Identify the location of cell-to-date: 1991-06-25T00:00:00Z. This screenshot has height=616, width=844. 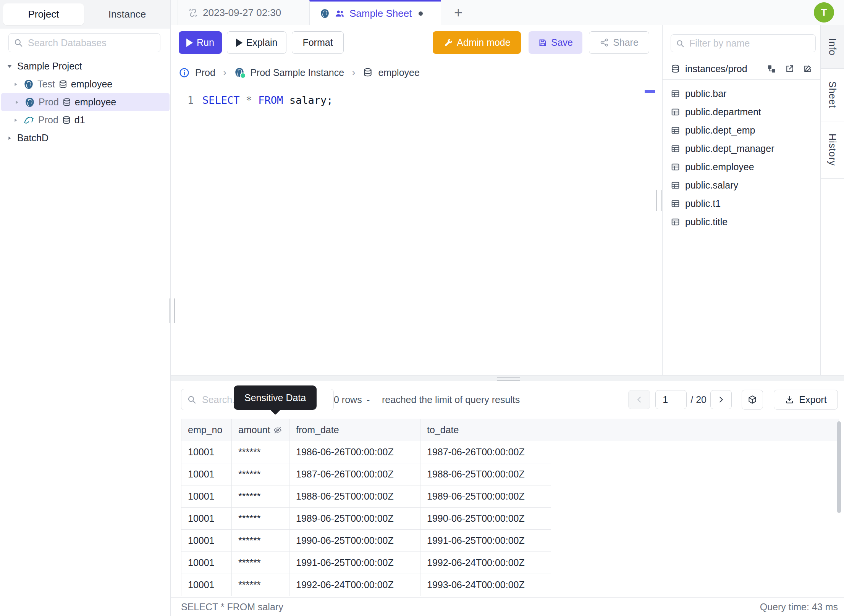
(486, 541).